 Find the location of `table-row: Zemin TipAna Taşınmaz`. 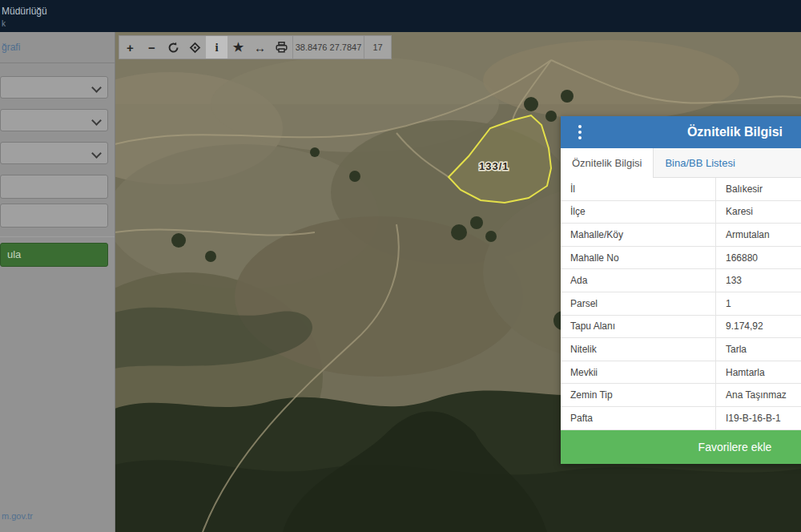

table-row: Zemin TipAna Taşınmaz is located at coordinates (681, 396).